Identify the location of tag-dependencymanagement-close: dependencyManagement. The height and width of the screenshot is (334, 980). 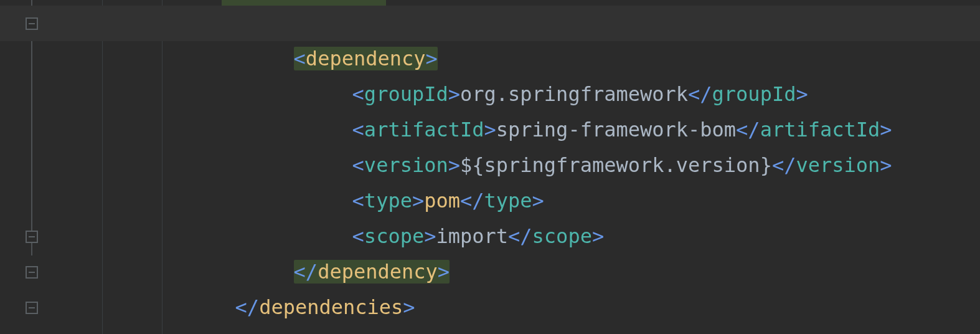
(320, 333).